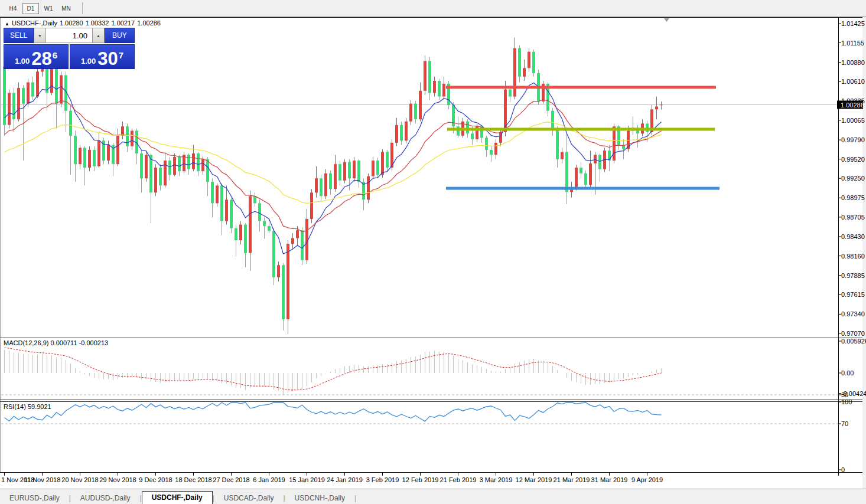 This screenshot has width=866, height=504. What do you see at coordinates (119, 35) in the screenshot?
I see `buy-button: BUY` at bounding box center [119, 35].